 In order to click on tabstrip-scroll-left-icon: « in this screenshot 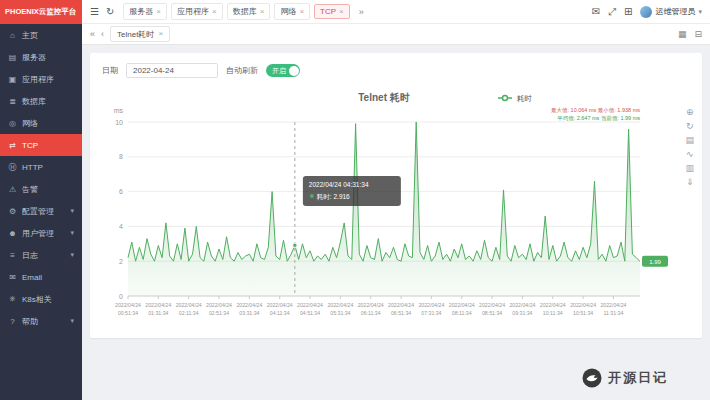, I will do `click(92, 34)`.